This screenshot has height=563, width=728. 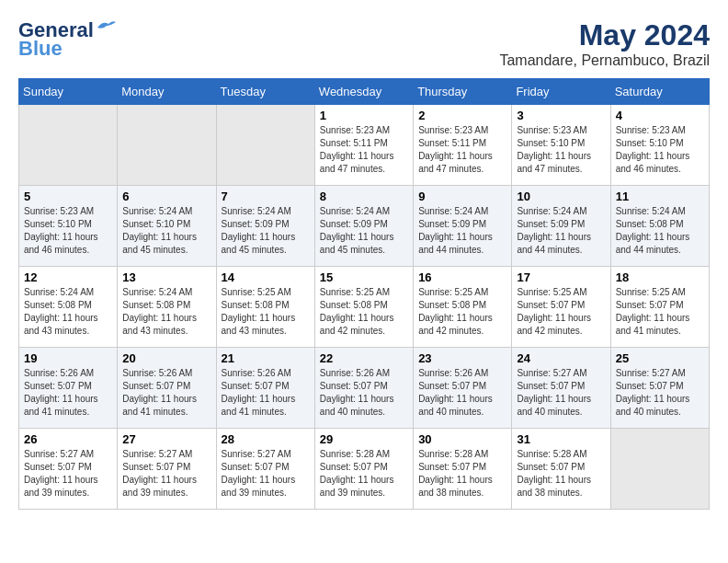 I want to click on logo-blue: Blue, so click(x=40, y=49).